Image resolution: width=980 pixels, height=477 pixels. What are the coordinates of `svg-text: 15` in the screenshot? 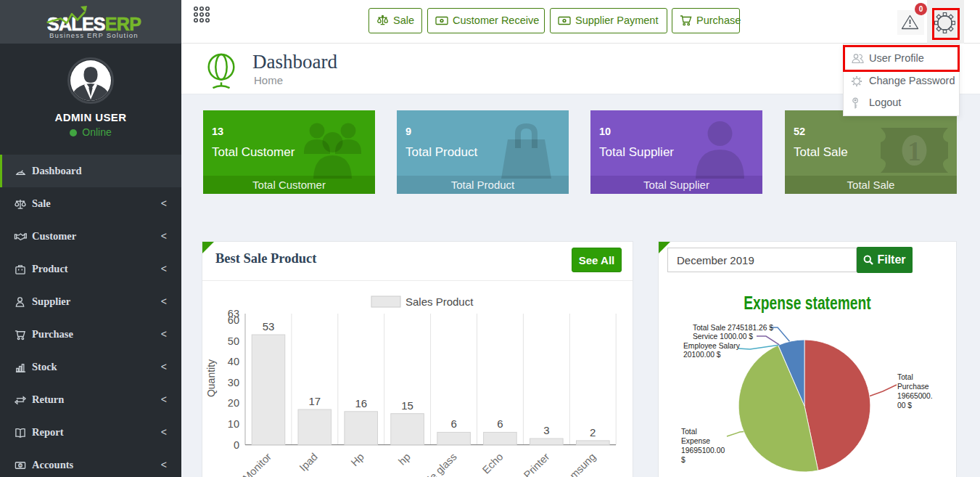 It's located at (408, 405).